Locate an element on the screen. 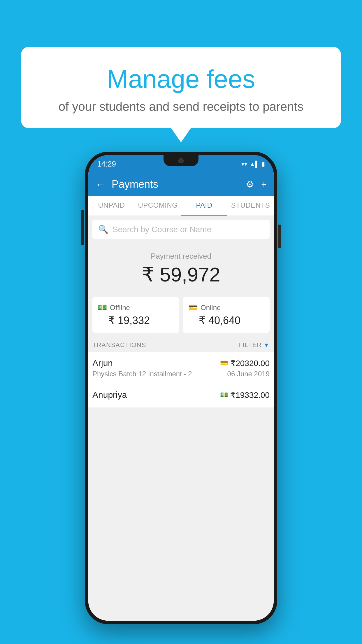 The image size is (362, 644). online-label: Online is located at coordinates (210, 308).